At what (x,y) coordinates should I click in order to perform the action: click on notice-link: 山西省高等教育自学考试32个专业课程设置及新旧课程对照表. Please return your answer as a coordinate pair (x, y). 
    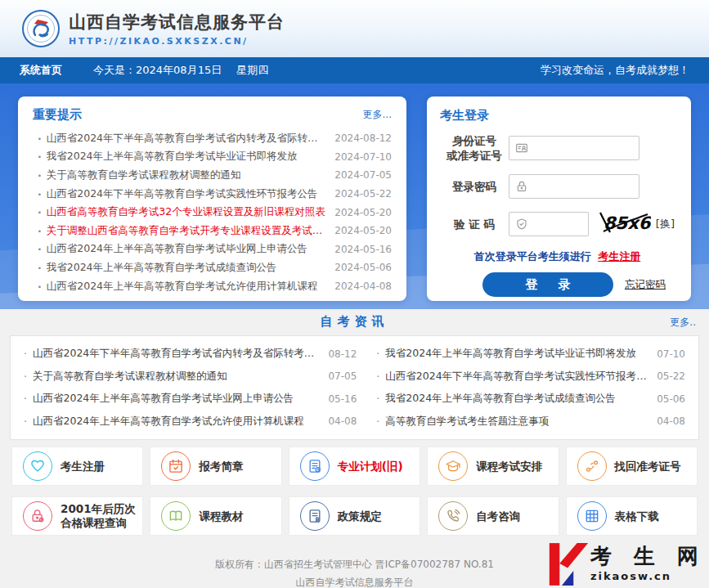
    Looking at the image, I should click on (186, 213).